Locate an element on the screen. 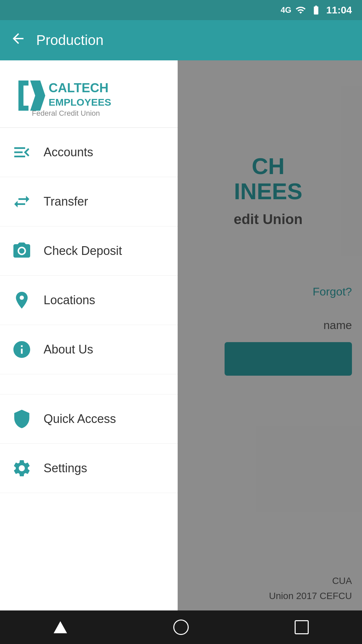  back-nav-icon is located at coordinates (60, 627).